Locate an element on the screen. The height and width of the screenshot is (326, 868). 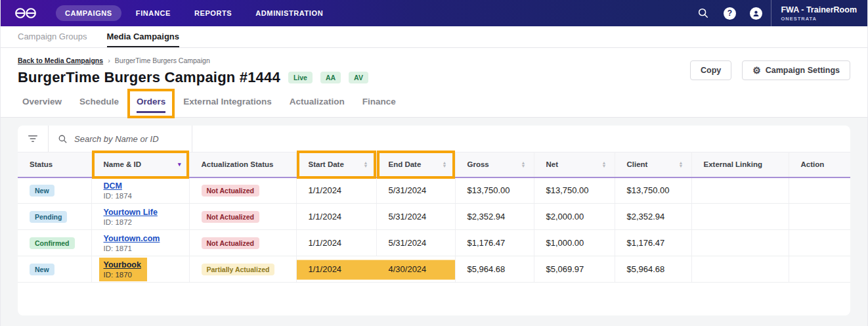
order-name-link: Yourtown.com is located at coordinates (132, 239).